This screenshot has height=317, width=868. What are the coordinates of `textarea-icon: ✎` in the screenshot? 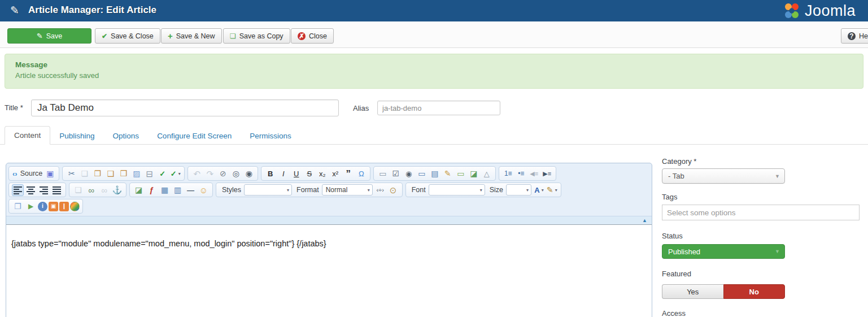 It's located at (447, 174).